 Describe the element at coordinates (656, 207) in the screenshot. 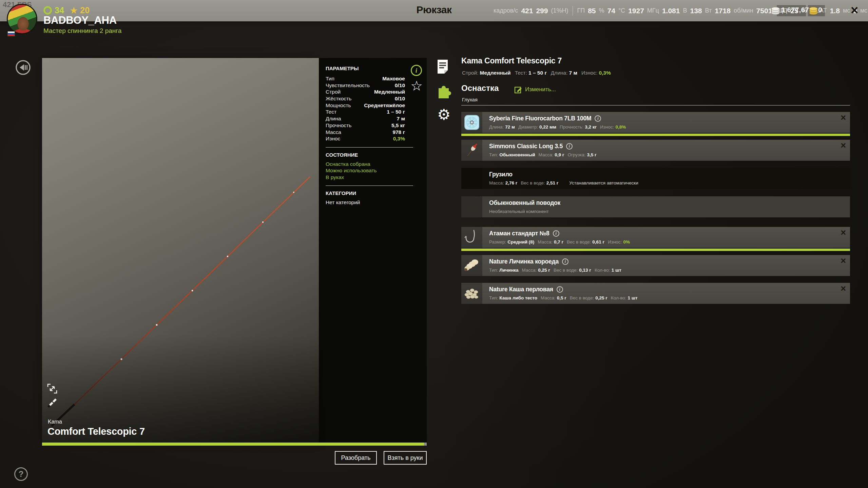

I see `rig-item-row: + Обыкновенный поводок Необязательный ко…` at that location.